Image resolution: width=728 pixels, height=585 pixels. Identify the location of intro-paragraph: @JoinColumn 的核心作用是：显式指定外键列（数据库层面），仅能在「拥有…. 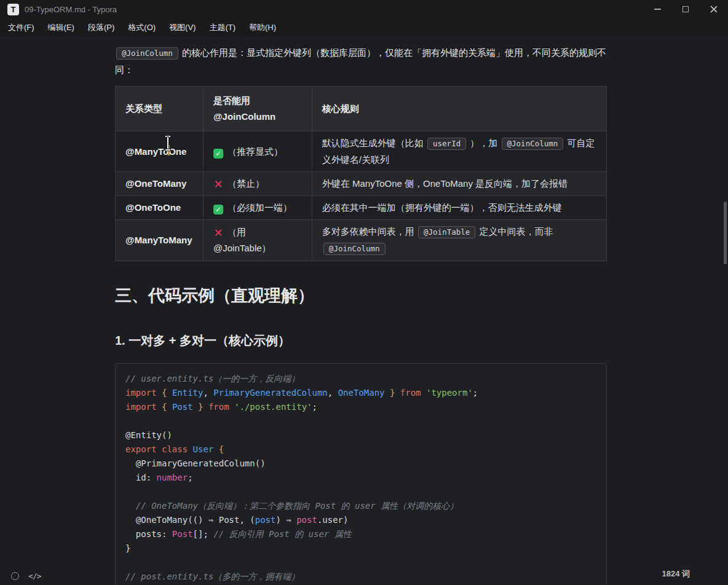
(361, 61).